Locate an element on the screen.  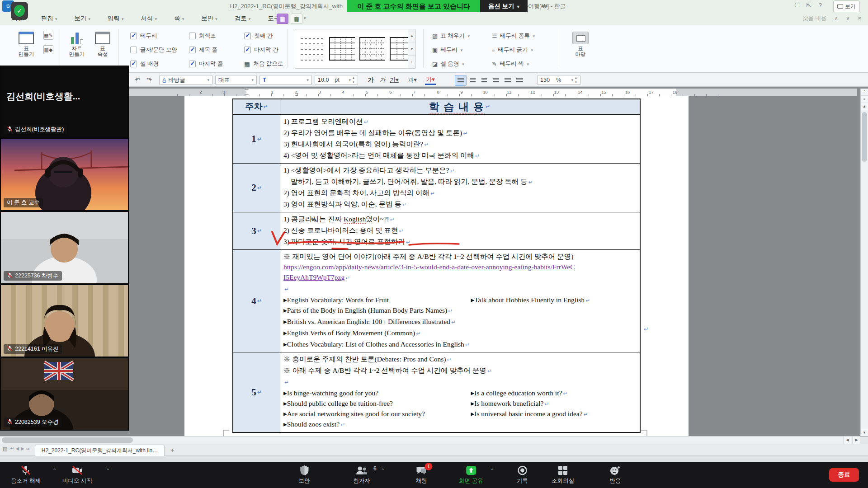
week-number-cell: 5↵ is located at coordinates (257, 392).